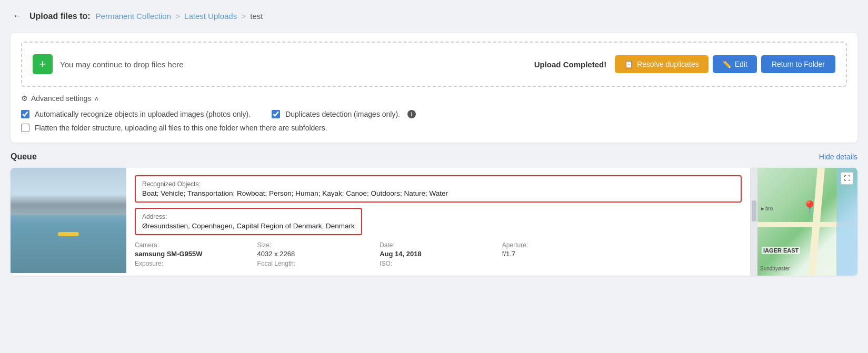  What do you see at coordinates (798, 64) in the screenshot?
I see `return-label: Return to Folder` at bounding box center [798, 64].